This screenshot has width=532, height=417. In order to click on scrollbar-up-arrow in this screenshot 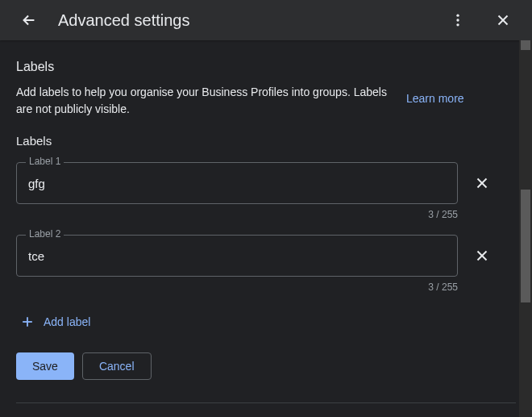, I will do `click(526, 45)`.